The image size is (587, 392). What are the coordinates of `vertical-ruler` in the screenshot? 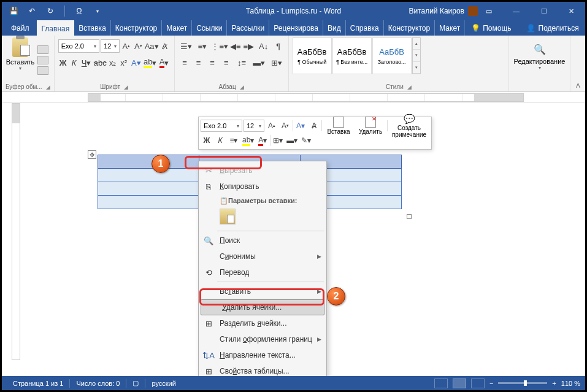 It's located at (16, 232).